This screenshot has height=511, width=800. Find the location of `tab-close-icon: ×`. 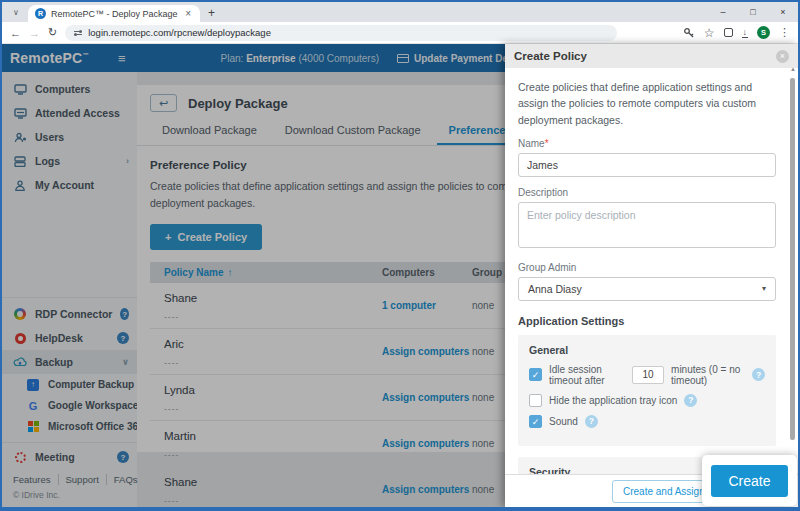

tab-close-icon: × is located at coordinates (188, 14).